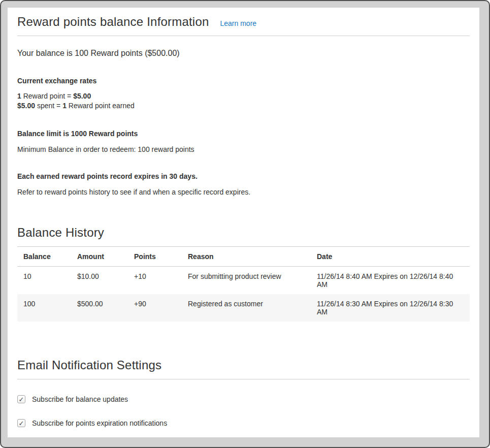 Image resolution: width=490 pixels, height=448 pixels. What do you see at coordinates (244, 399) in the screenshot?
I see `balance-updates-option: ✓ Subscribe for balance updates` at bounding box center [244, 399].